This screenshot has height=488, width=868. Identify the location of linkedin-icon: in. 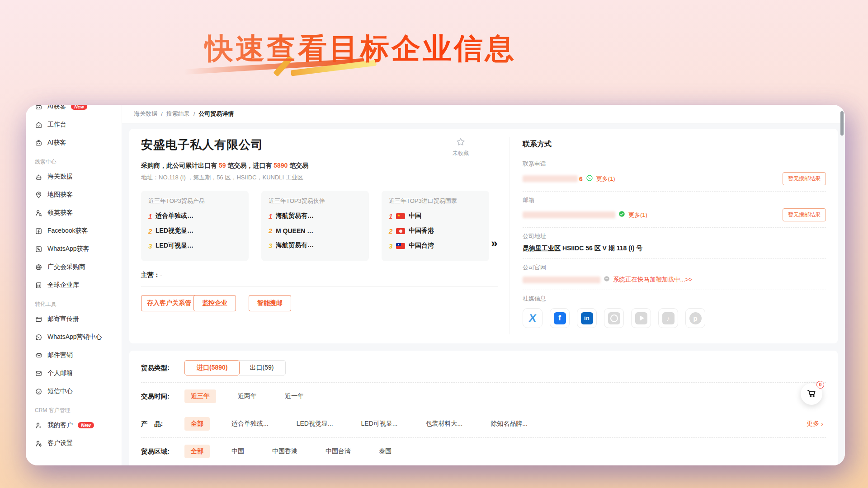
(587, 318).